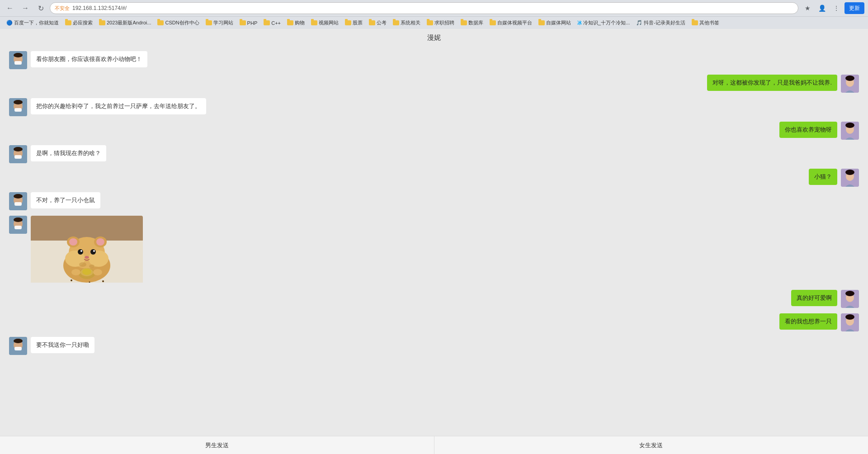 This screenshot has height=454, width=868. Describe the element at coordinates (36, 23) in the screenshot. I see `bookmark-label: 百度一下，你就知道` at that location.